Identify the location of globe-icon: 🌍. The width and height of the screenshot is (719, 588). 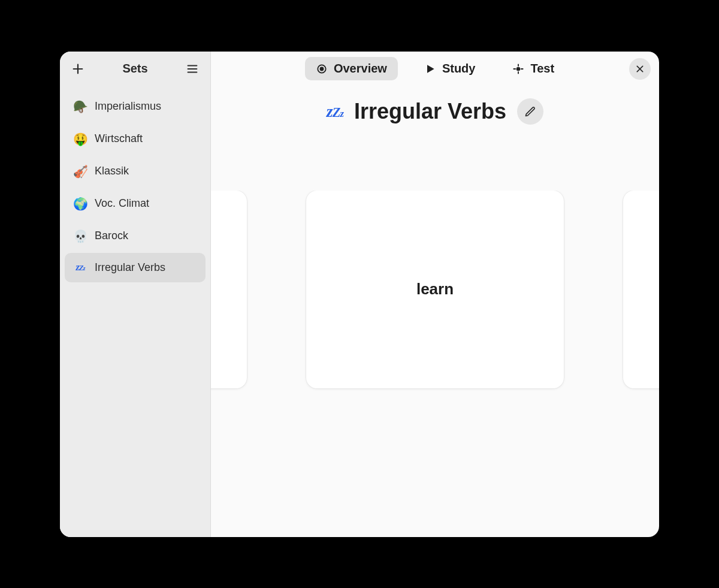
(80, 204).